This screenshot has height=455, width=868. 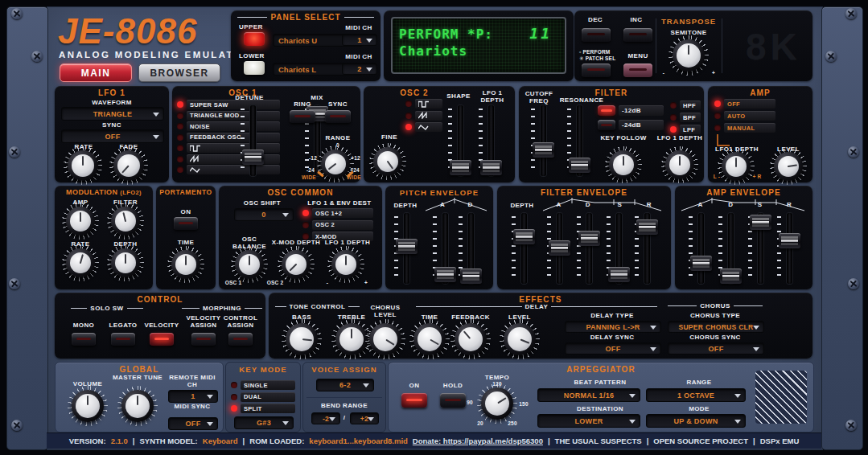 I want to click on split-point-select: G#3, so click(x=264, y=423).